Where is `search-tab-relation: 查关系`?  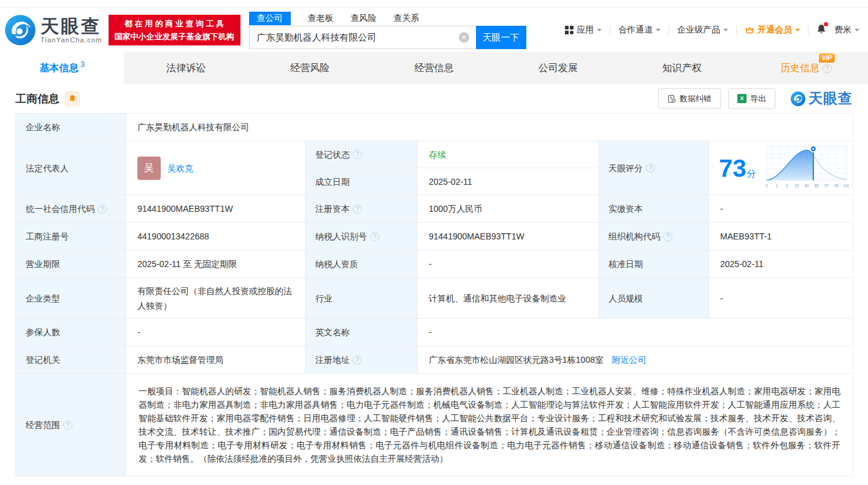 search-tab-relation: 查关系 is located at coordinates (407, 18).